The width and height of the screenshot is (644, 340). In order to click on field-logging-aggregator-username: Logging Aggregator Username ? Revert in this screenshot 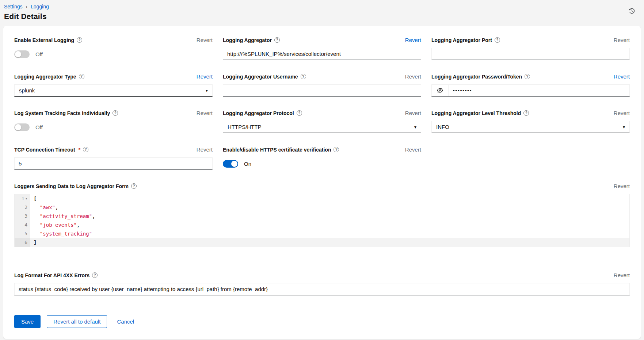, I will do `click(322, 85)`.